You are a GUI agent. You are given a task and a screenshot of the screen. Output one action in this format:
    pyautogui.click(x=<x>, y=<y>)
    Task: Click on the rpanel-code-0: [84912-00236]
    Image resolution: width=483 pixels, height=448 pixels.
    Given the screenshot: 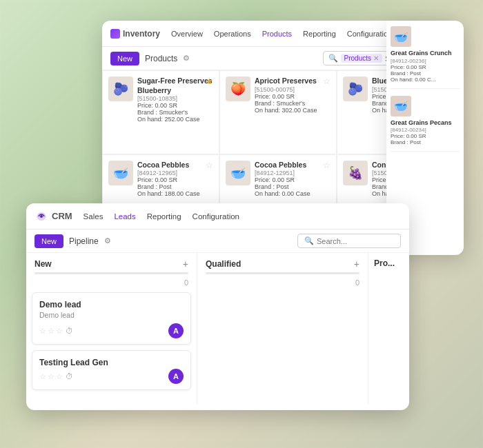 What is the action you would take?
    pyautogui.click(x=425, y=61)
    